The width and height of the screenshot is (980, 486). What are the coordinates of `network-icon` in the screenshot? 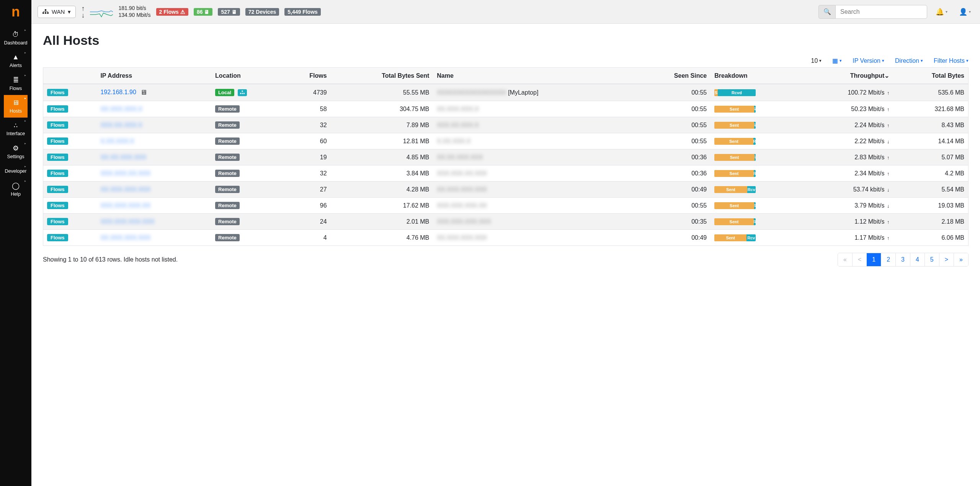 It's located at (242, 93).